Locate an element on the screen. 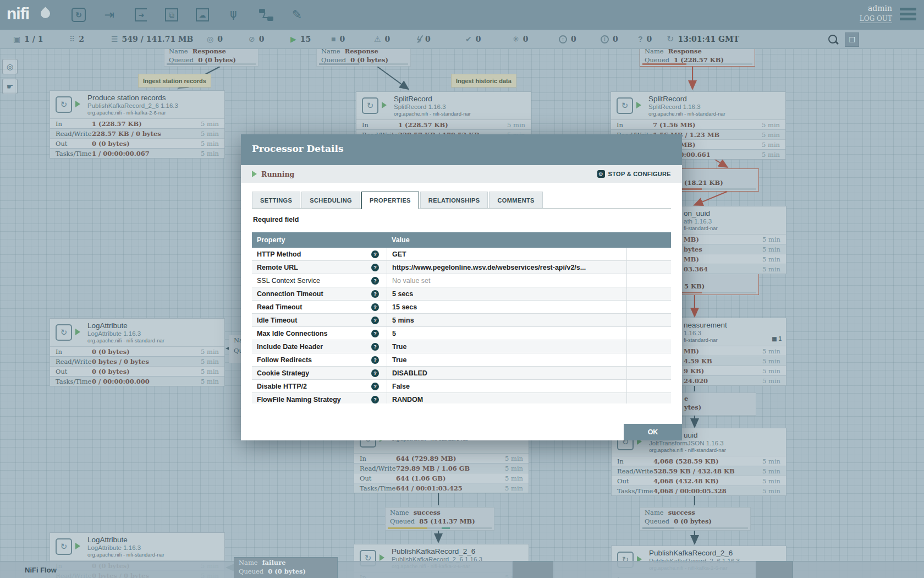 The image size is (924, 578). settings-toggle-button: ❒ is located at coordinates (852, 40).